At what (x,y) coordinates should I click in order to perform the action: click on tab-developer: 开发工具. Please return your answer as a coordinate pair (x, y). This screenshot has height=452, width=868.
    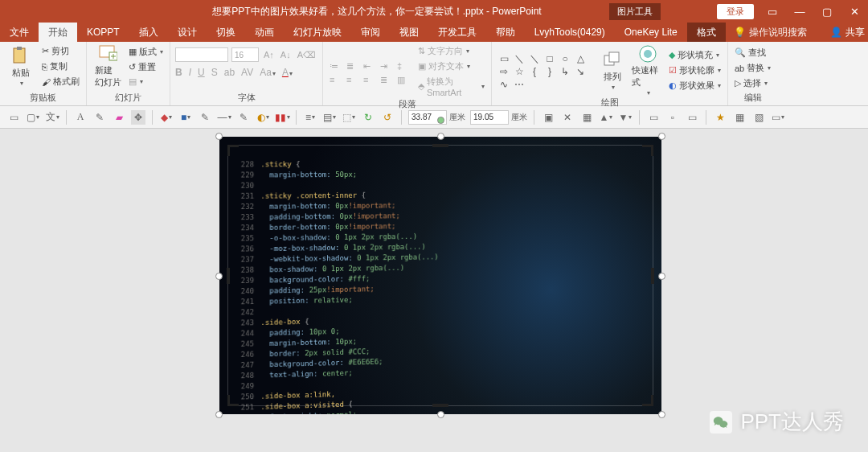
    Looking at the image, I should click on (457, 32).